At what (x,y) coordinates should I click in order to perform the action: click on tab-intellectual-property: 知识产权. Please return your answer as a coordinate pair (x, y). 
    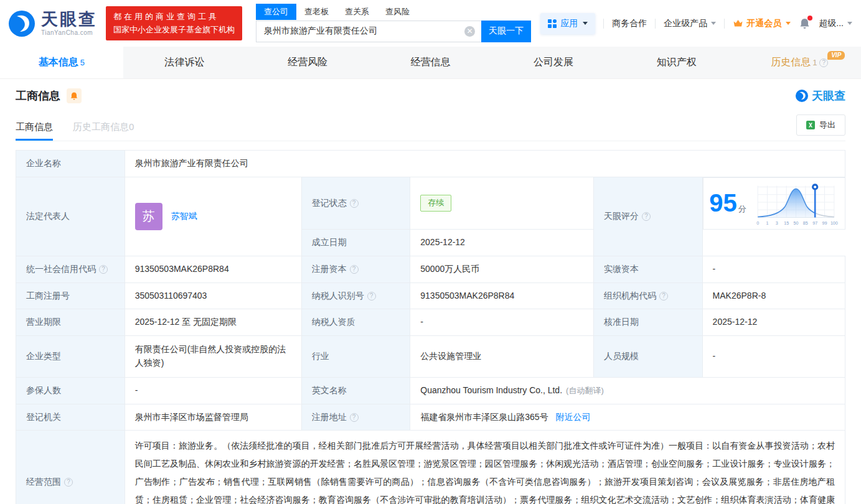
    Looking at the image, I should click on (677, 62).